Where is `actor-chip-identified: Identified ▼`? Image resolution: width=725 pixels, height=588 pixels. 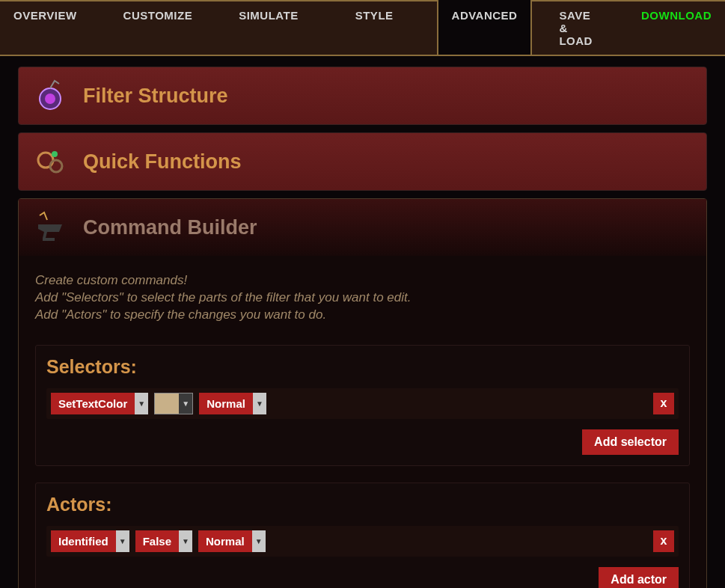
actor-chip-identified: Identified ▼ is located at coordinates (90, 542).